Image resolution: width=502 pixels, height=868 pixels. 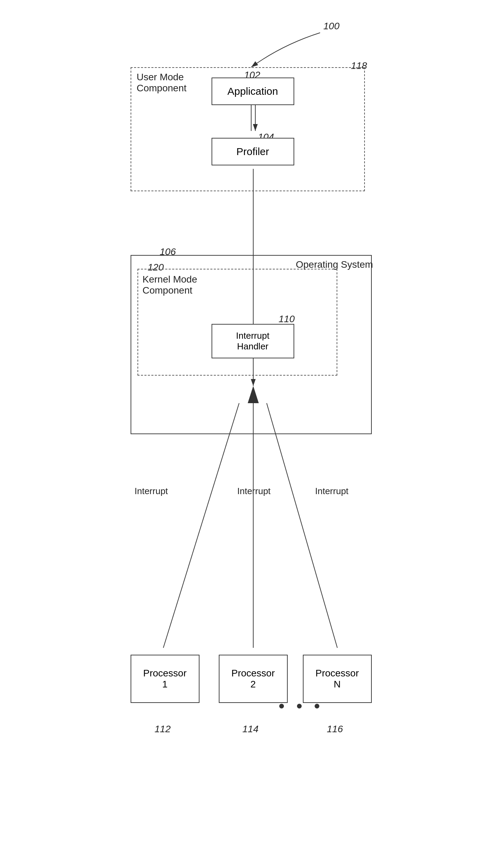 I want to click on ref-100: 100, so click(x=331, y=26).